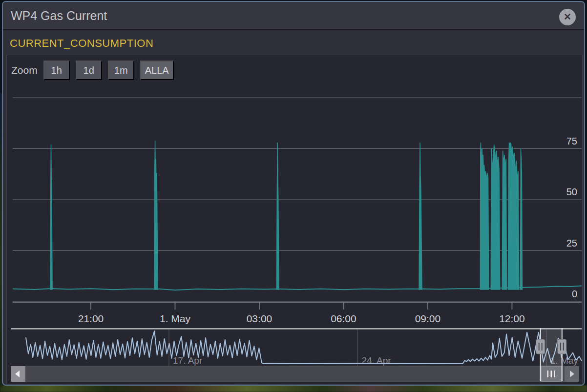 Image resolution: width=587 pixels, height=392 pixels. I want to click on zoom-button-1m: 1m, so click(121, 70).